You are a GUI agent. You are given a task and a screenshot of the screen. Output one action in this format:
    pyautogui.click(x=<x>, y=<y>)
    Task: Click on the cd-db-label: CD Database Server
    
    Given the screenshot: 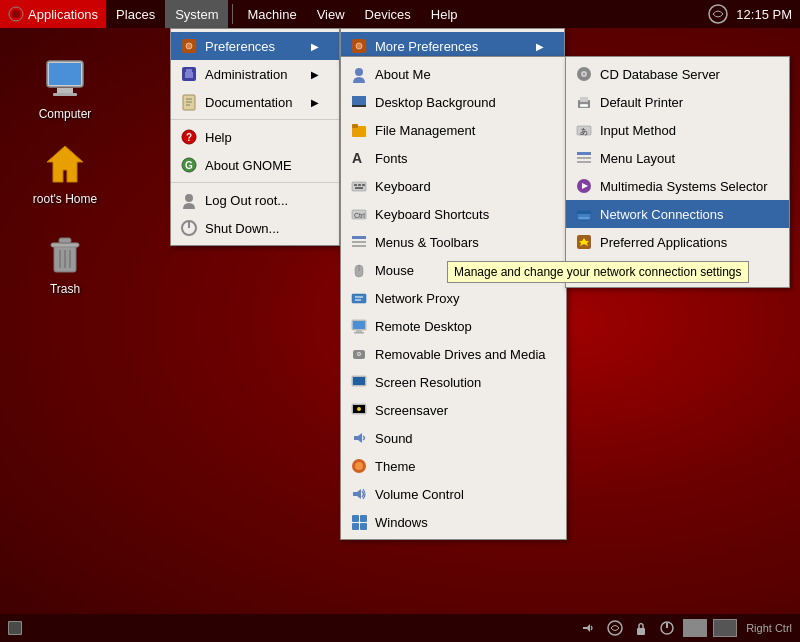 What is the action you would take?
    pyautogui.click(x=660, y=74)
    